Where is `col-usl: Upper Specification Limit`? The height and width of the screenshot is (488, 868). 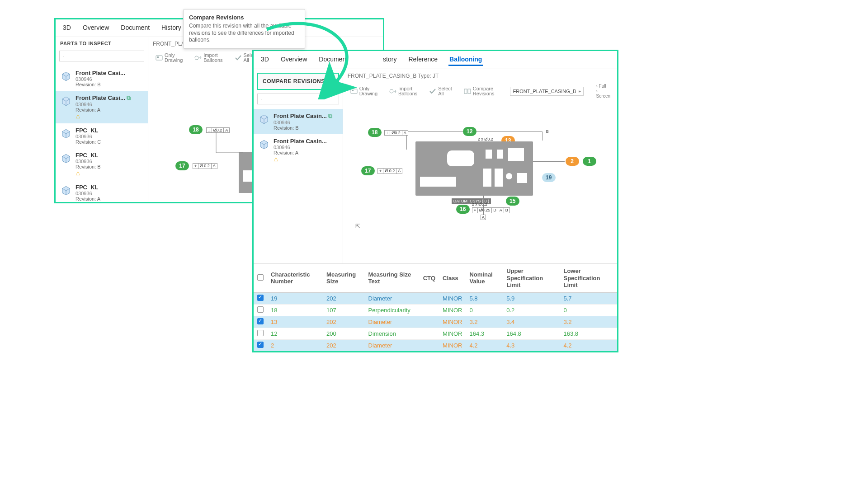
col-usl: Upper Specification Limit is located at coordinates (531, 278).